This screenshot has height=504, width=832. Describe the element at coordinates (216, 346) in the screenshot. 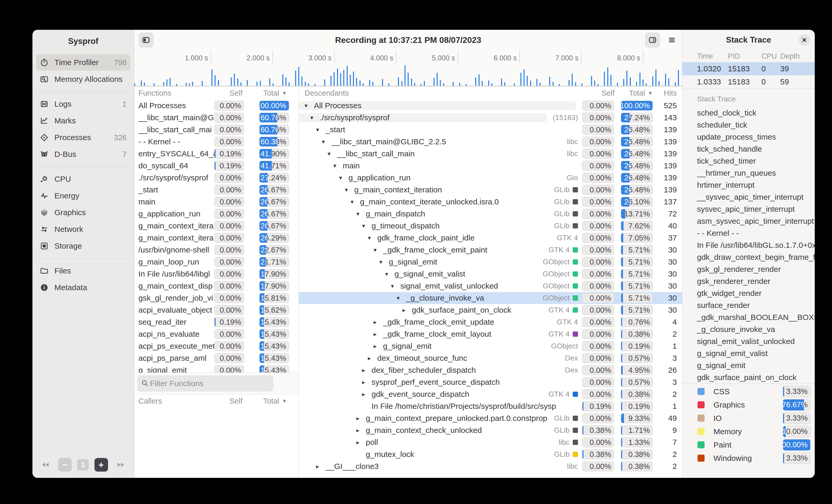

I see `function-row: acpi_ps_execute_met0.00%15.43%15.43%` at that location.